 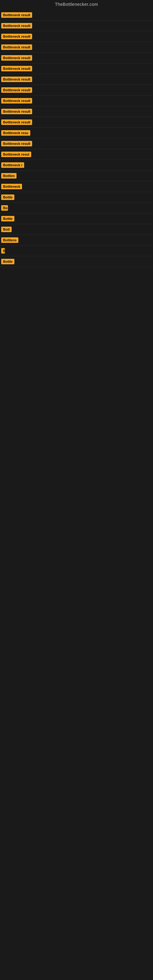 I want to click on list-item: B, so click(x=76, y=251).